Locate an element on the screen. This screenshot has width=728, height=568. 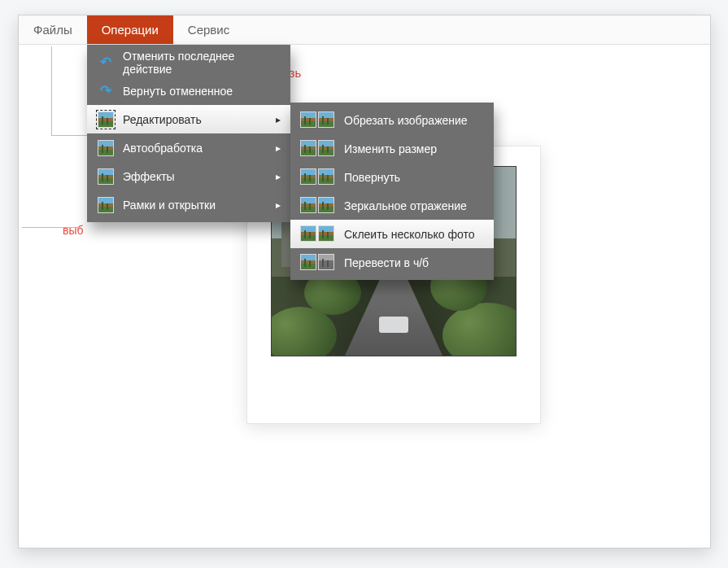
undo-icon: ↶ is located at coordinates (106, 63).